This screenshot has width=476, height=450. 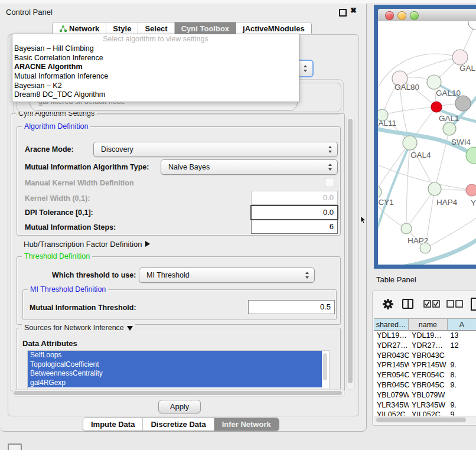 What do you see at coordinates (63, 28) in the screenshot?
I see `network-icon` at bounding box center [63, 28].